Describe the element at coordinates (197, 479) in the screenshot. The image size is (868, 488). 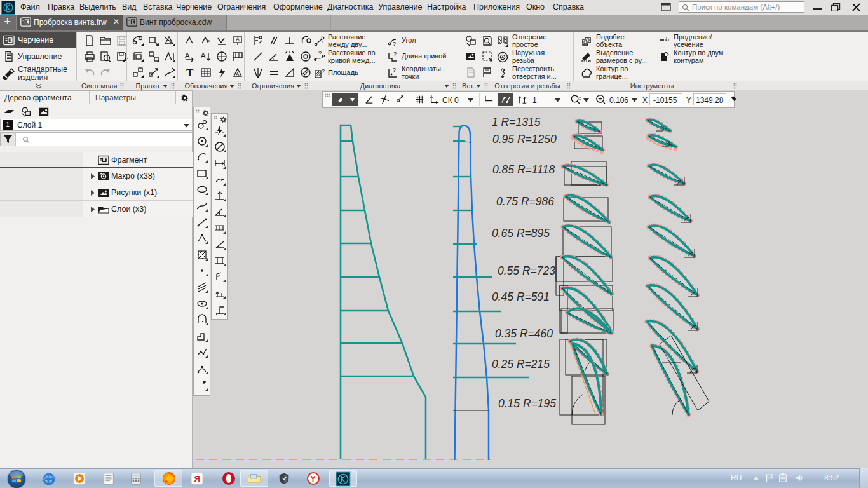
I see `svg-text: Я` at that location.